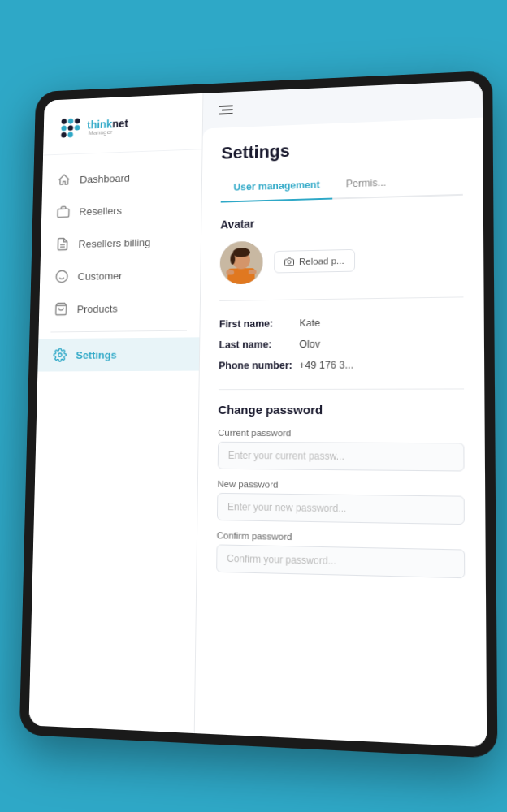 This screenshot has width=507, height=812. What do you see at coordinates (123, 127) in the screenshot?
I see `logo-container: thinknet Manager` at bounding box center [123, 127].